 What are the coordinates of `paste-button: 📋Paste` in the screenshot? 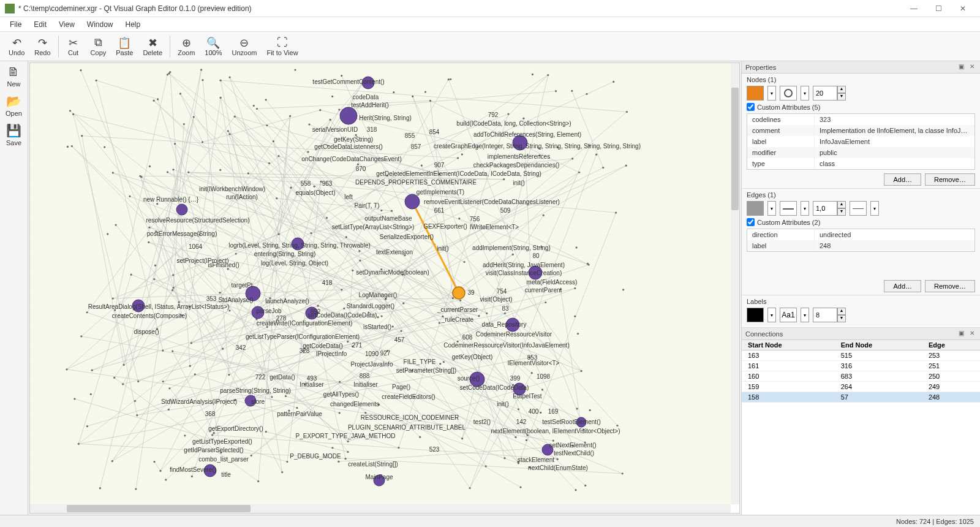 It's located at (124, 47).